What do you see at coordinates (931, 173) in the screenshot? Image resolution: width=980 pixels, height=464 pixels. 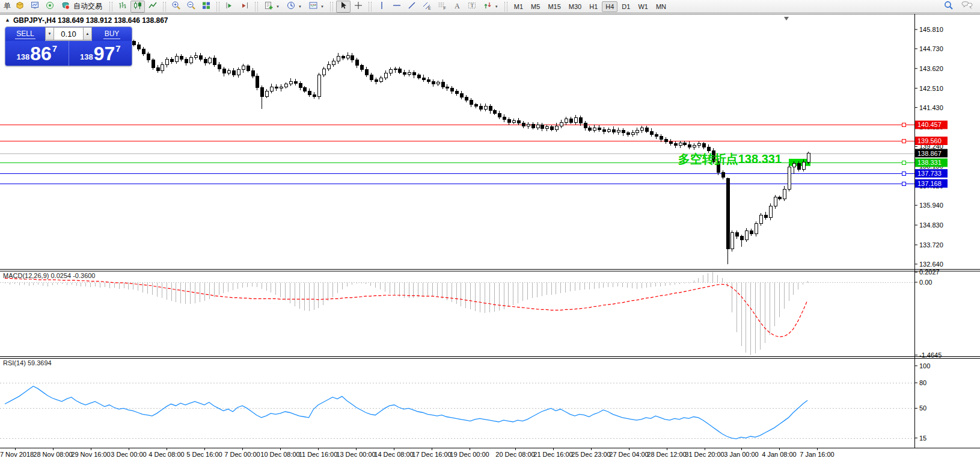 I see `price-label-137.733: 137.733` at bounding box center [931, 173].